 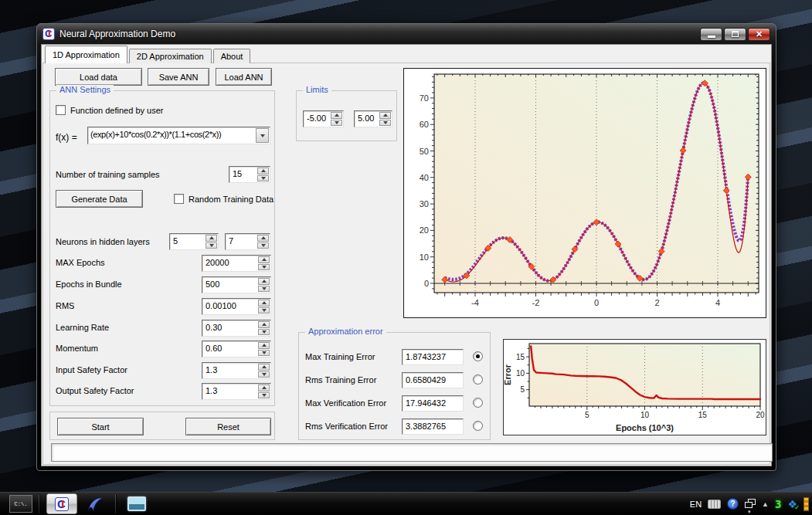 I want to click on tab-strip: 1D Approximation2D ApproximationAbout, so click(x=148, y=55).